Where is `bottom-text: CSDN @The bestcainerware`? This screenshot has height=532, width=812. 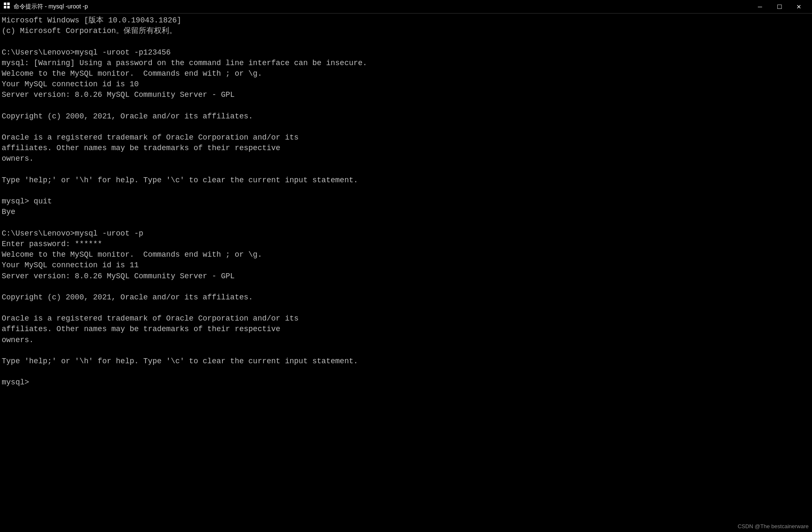 bottom-text: CSDN @The bestcainerware is located at coordinates (773, 526).